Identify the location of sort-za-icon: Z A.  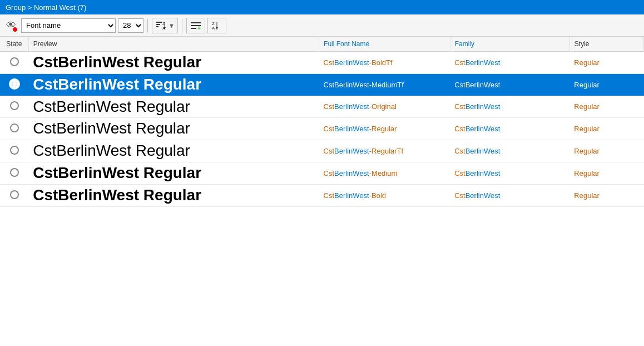
(161, 26).